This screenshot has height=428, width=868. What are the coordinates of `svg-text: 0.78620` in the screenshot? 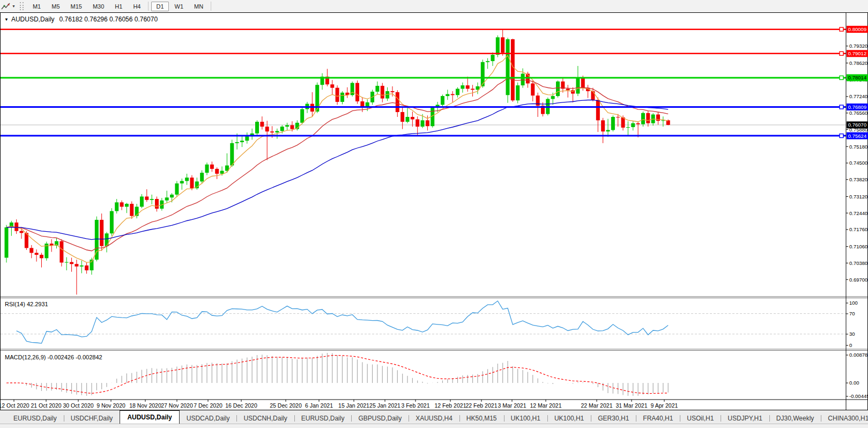 It's located at (858, 63).